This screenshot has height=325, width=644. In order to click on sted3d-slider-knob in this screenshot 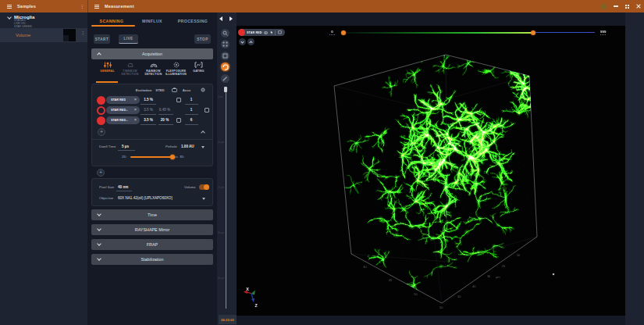, I will do `click(173, 157)`.